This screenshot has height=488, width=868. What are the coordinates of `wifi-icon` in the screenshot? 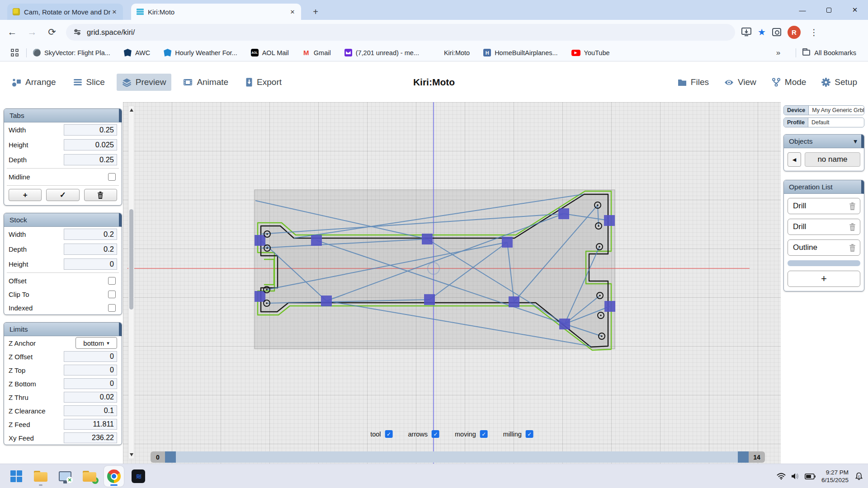 It's located at (781, 476).